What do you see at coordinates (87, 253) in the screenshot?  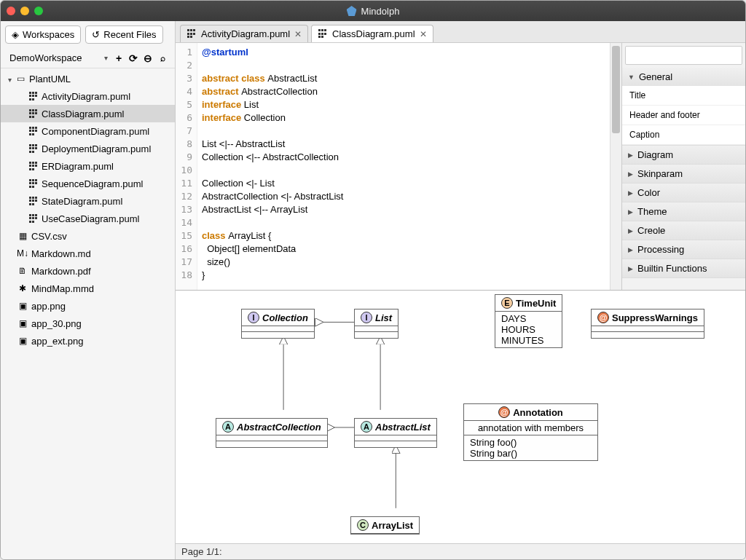 I see `tree-file: M↓Markdown.md` at bounding box center [87, 253].